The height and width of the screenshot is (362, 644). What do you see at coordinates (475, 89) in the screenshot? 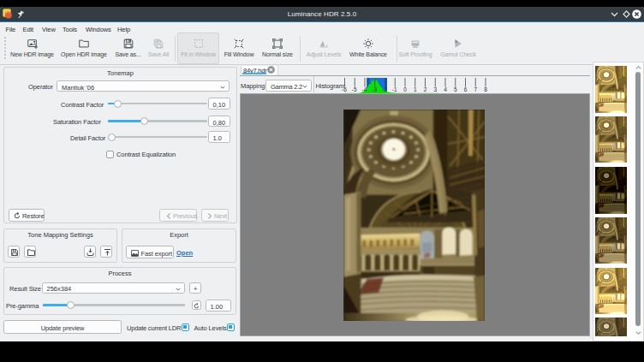
I see `svg-text: 7` at bounding box center [475, 89].